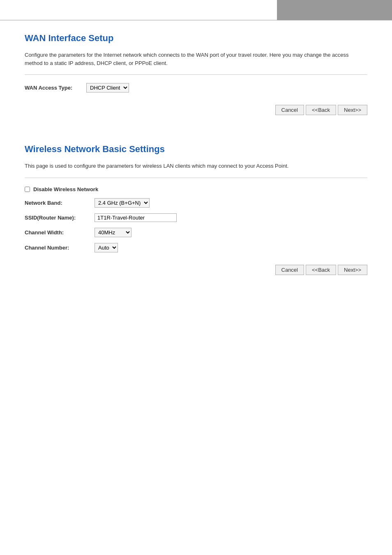  Describe the element at coordinates (113, 233) in the screenshot. I see `channel-width-select: 40MHz 20MHz 20/40MHz` at that location.